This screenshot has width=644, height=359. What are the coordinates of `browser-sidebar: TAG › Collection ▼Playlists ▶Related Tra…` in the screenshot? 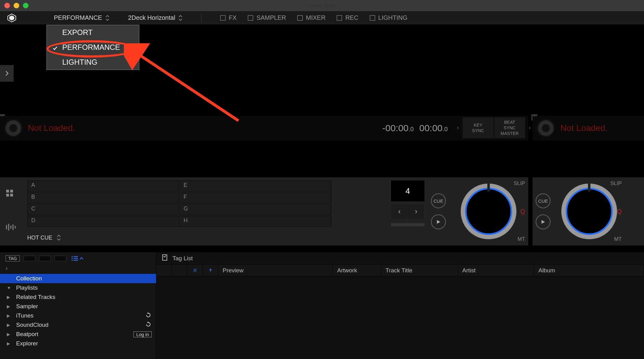 It's located at (78, 306).